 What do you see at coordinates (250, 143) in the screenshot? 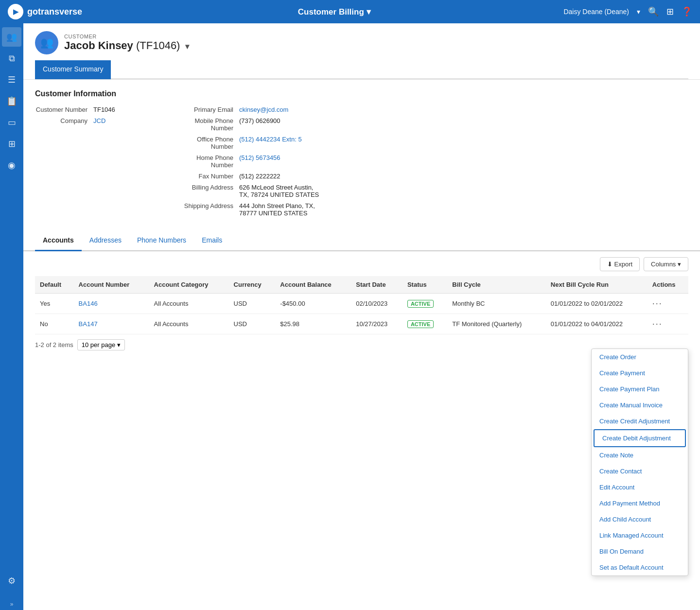
I see `info-row-office: Office PhoneNumber (512) 4442234 Extn: 5` at bounding box center [250, 143].